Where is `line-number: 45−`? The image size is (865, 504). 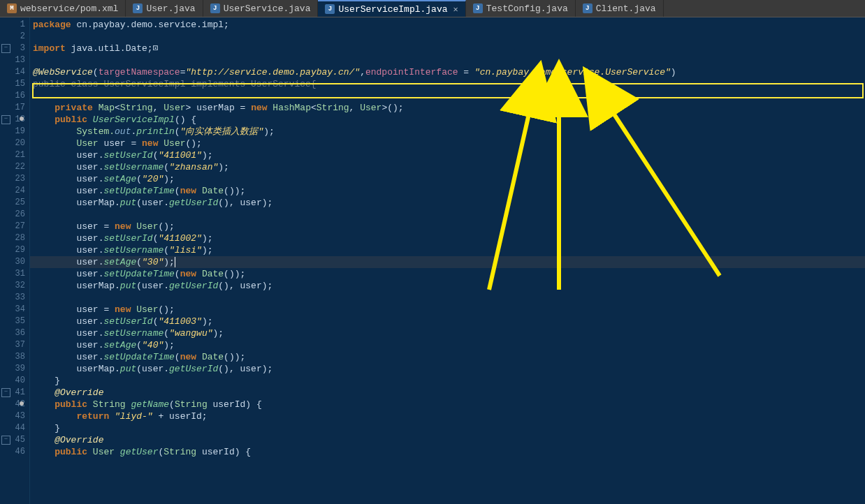
line-number: 45− is located at coordinates (15, 440).